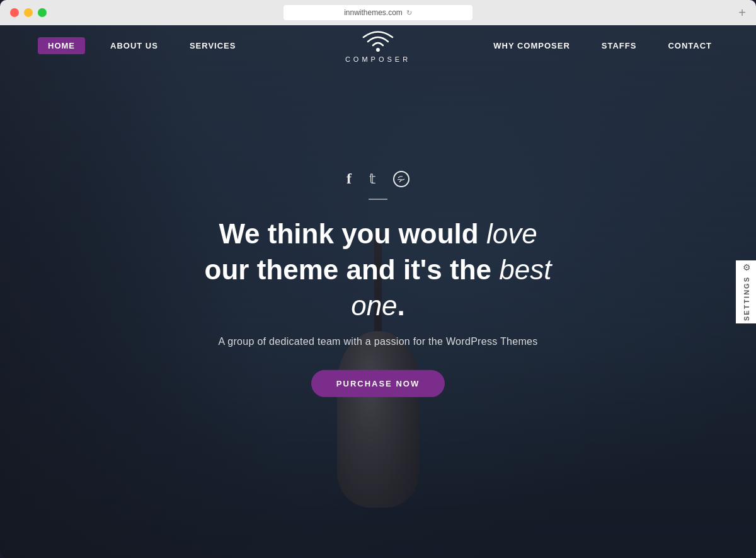 Image resolution: width=756 pixels, height=558 pixels. Describe the element at coordinates (373, 13) in the screenshot. I see `url-text: innwithemes.com` at that location.